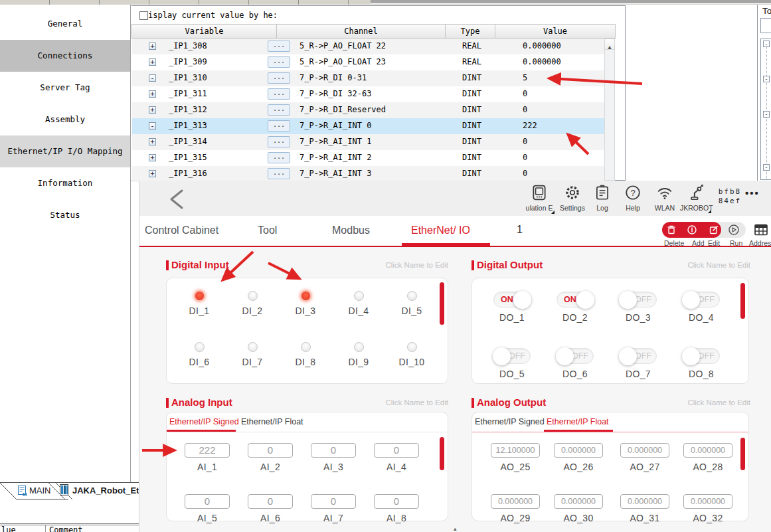  Describe the element at coordinates (65, 88) in the screenshot. I see `sidebar-item-server-tag: Server Tag` at that location.